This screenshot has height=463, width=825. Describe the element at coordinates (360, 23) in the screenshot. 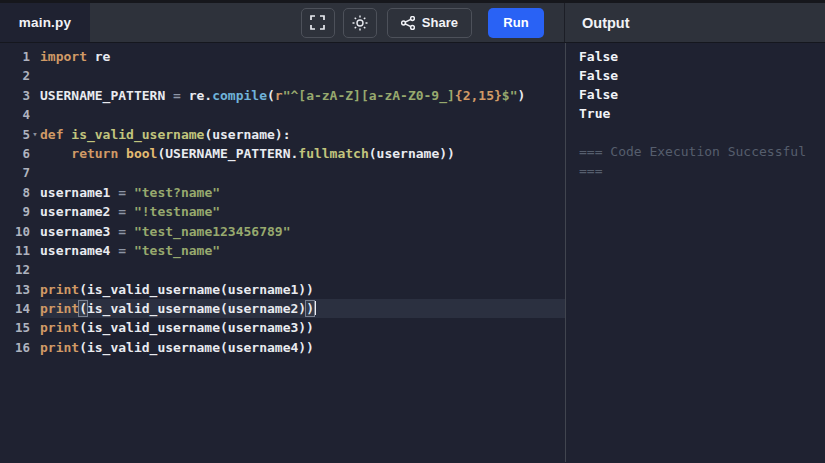

I see `theme-toggle-button` at that location.